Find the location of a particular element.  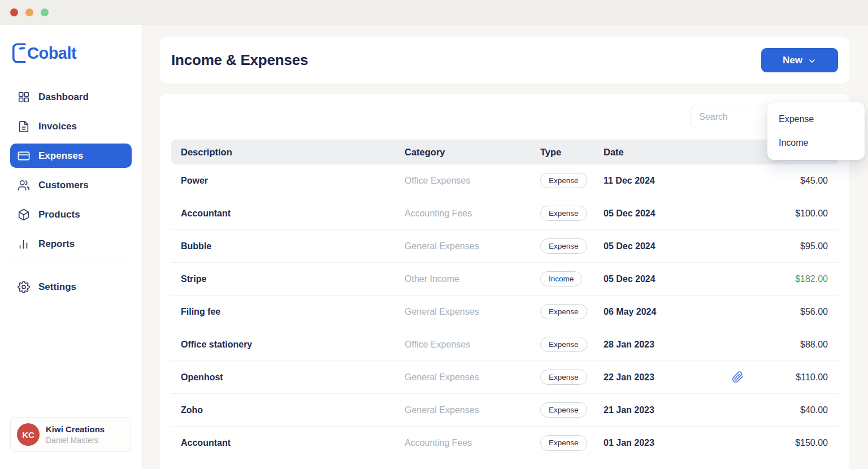

cell-amount: $150.00 is located at coordinates (782, 443).